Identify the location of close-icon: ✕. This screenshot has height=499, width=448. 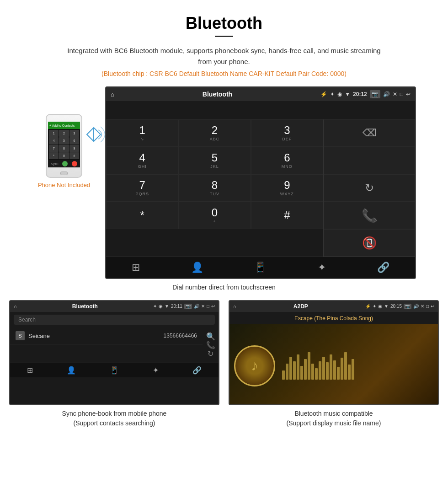
(395, 94).